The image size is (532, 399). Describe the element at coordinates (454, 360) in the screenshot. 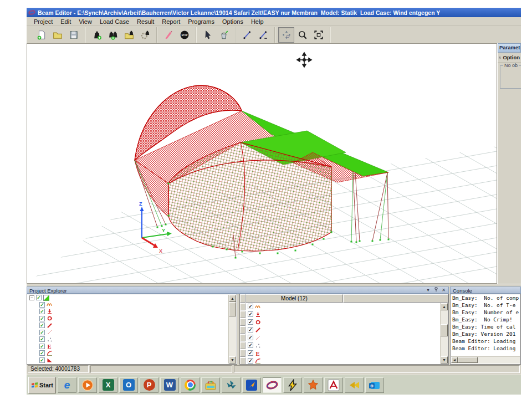

I see `scroll-left-icon: ◄` at that location.